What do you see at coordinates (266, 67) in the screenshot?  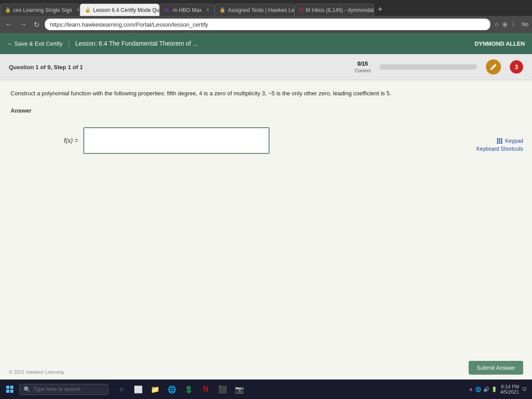 I see `question-area: Question 1 of 9, Step 1 of 1 0/15 Correc…` at bounding box center [266, 67].